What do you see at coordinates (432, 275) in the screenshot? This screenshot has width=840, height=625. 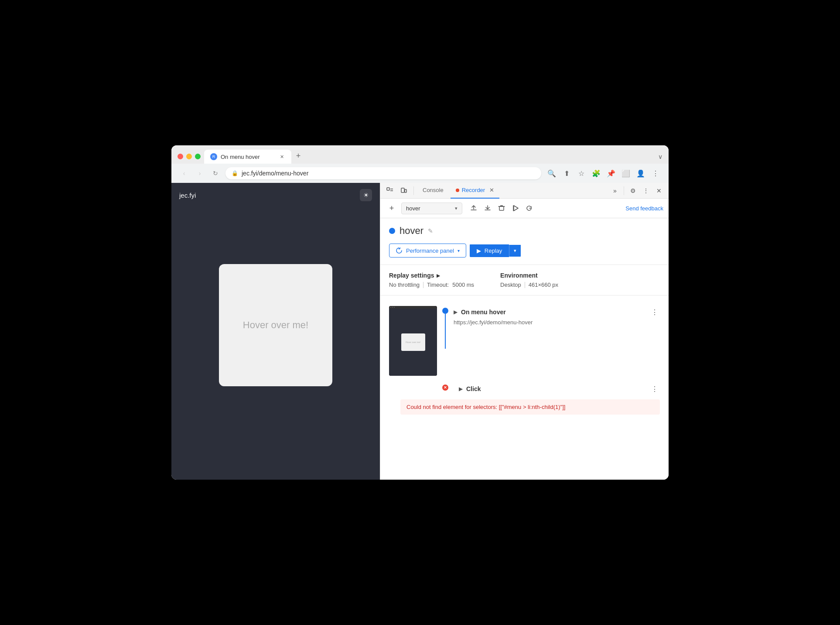 I see `replay-settings-title: Replay settings ▶` at bounding box center [432, 275].